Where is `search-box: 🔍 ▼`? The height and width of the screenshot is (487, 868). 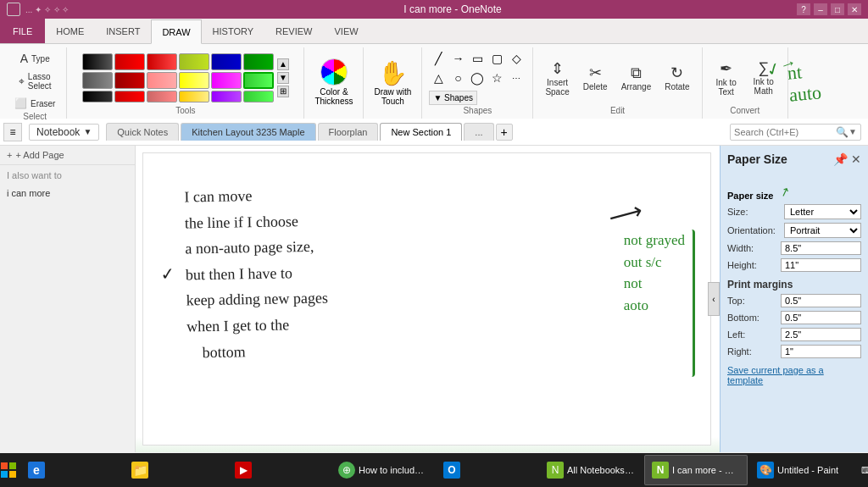
search-box: 🔍 ▼ is located at coordinates (795, 132).